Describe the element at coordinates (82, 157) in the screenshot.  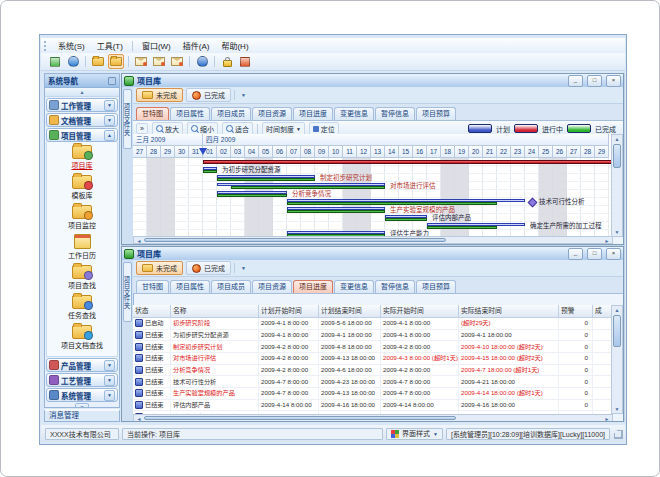
I see `item-project-library: 项目库` at that location.